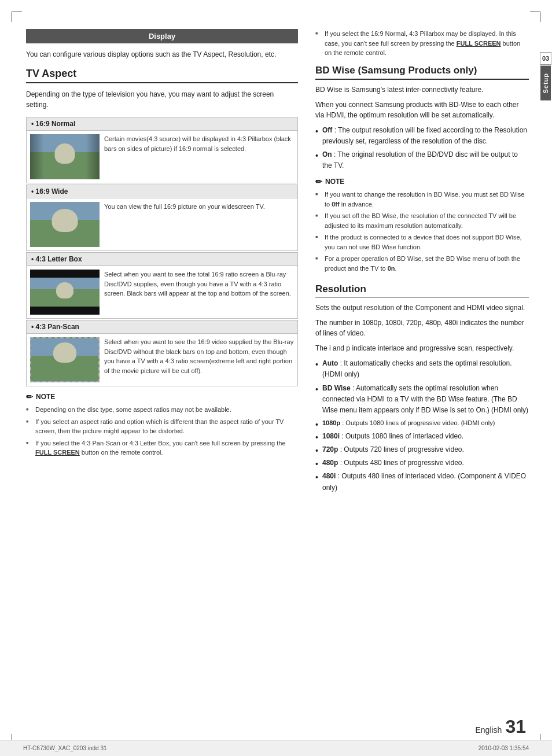 This screenshot has width=552, height=756. I want to click on resolution-intro2: The number in 1080p, 1080i, 720p, 480p, …, so click(422, 328).